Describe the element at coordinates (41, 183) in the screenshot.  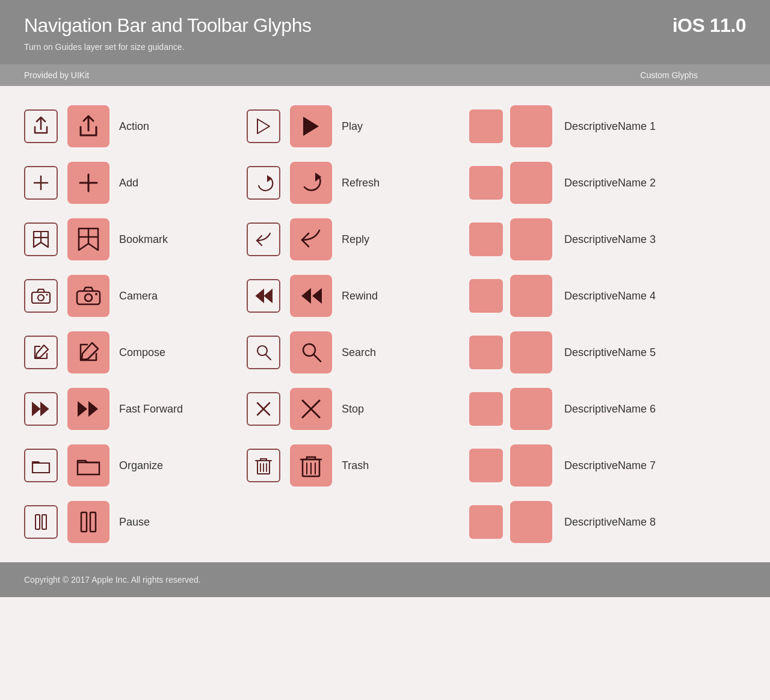
I see `add-icon-small` at that location.